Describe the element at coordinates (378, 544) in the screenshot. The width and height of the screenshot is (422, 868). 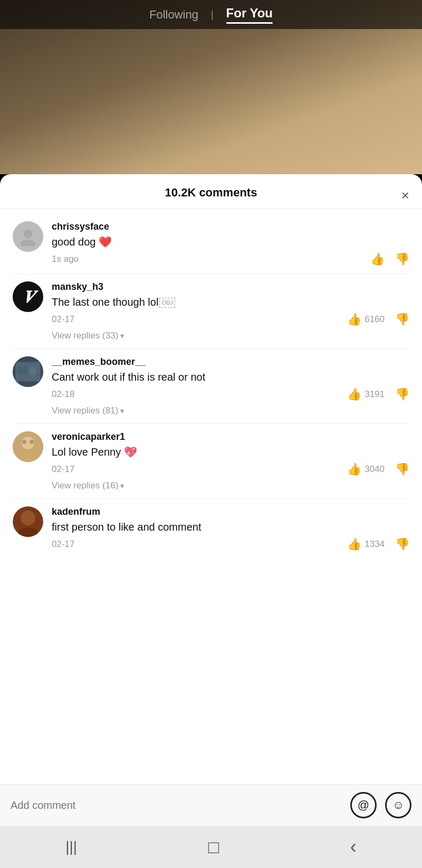
I see `comment-actions: 👍 1334 👎` at that location.